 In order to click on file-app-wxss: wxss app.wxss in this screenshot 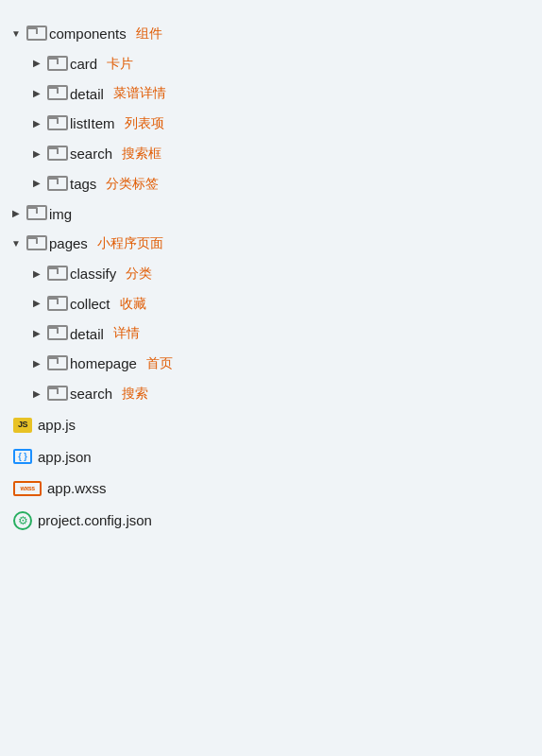, I will do `click(271, 489)`.